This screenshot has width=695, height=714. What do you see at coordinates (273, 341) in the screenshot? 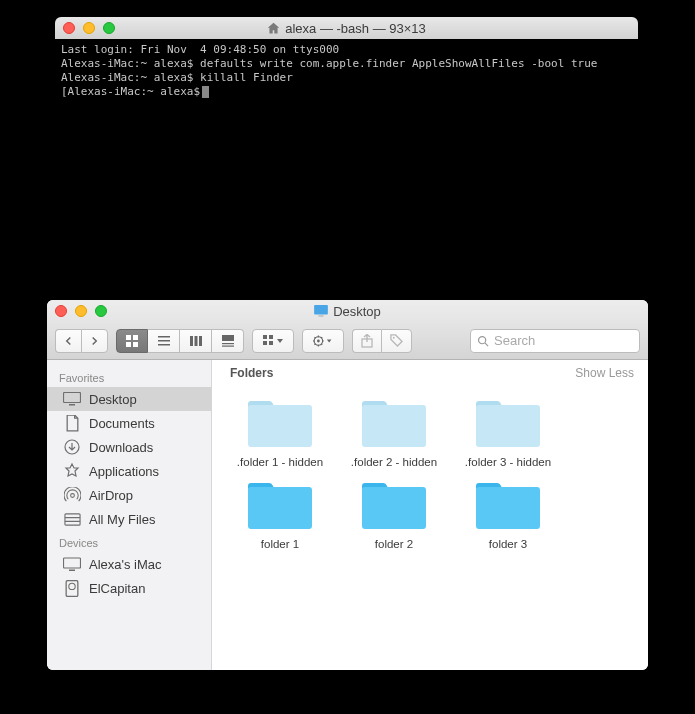
I see `arrange-icon` at bounding box center [273, 341].